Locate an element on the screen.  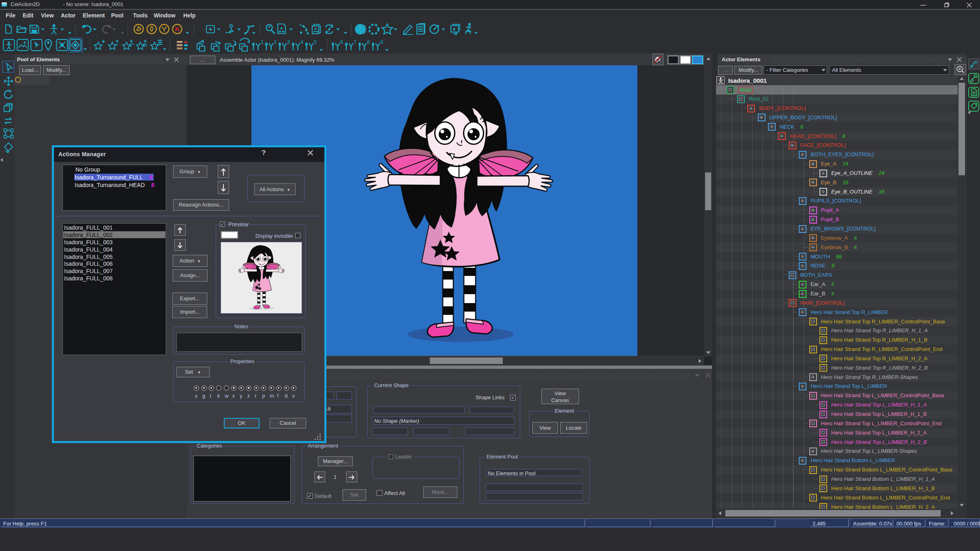
svg-text: 7 is located at coordinates (355, 42).